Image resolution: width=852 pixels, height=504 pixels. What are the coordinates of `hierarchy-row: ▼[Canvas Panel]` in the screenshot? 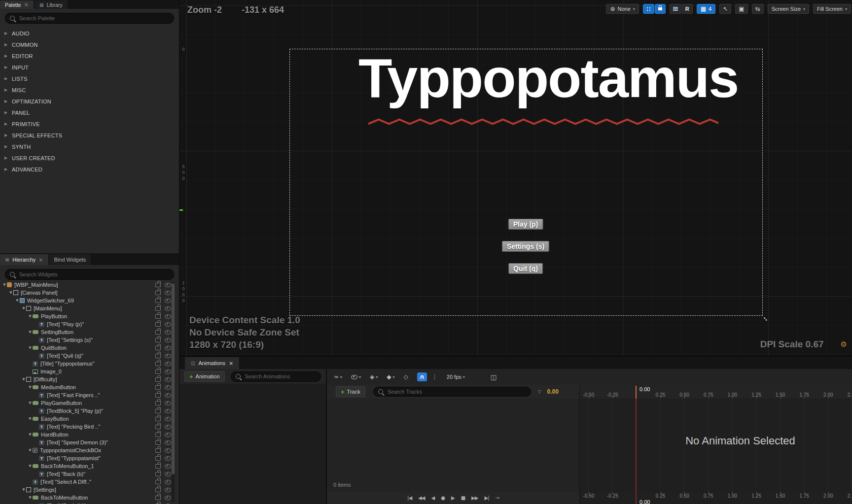 It's located at (90, 293).